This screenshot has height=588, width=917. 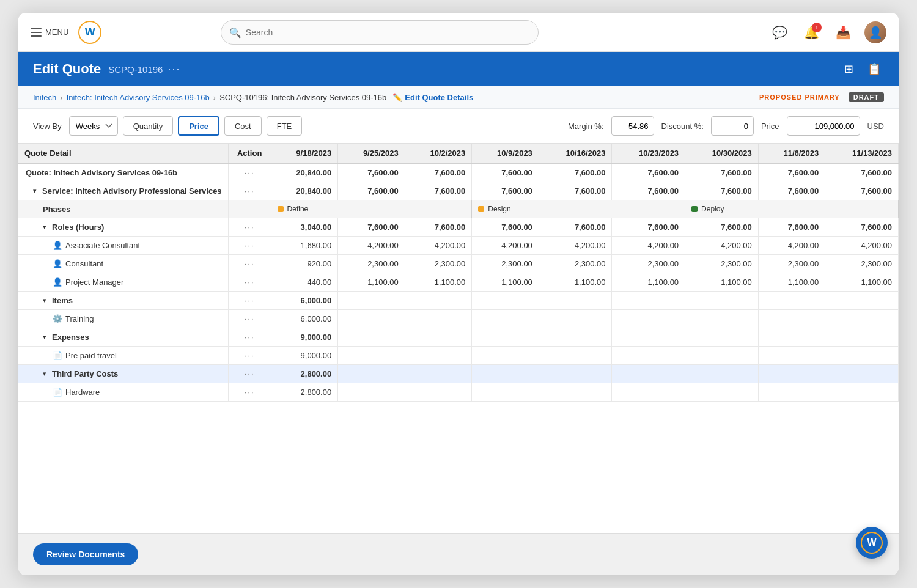 What do you see at coordinates (849, 69) in the screenshot?
I see `export-button: ⊞` at bounding box center [849, 69].